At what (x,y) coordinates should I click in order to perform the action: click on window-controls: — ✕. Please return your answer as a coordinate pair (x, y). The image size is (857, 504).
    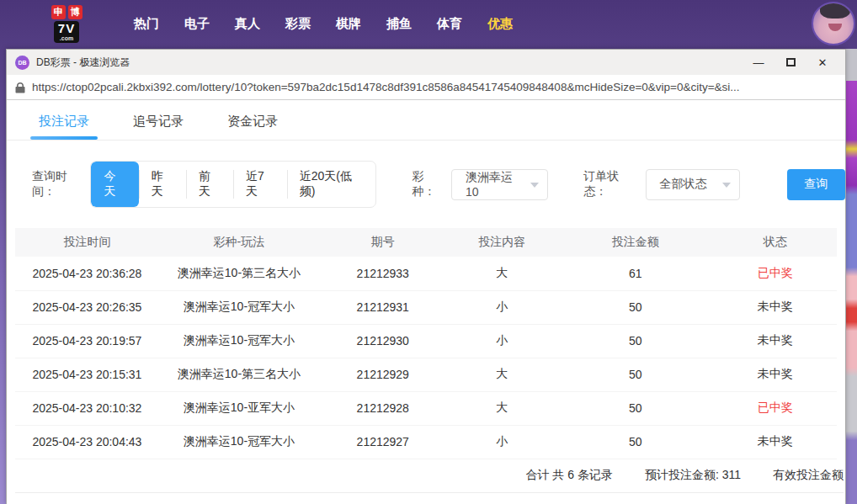
    Looking at the image, I should click on (790, 62).